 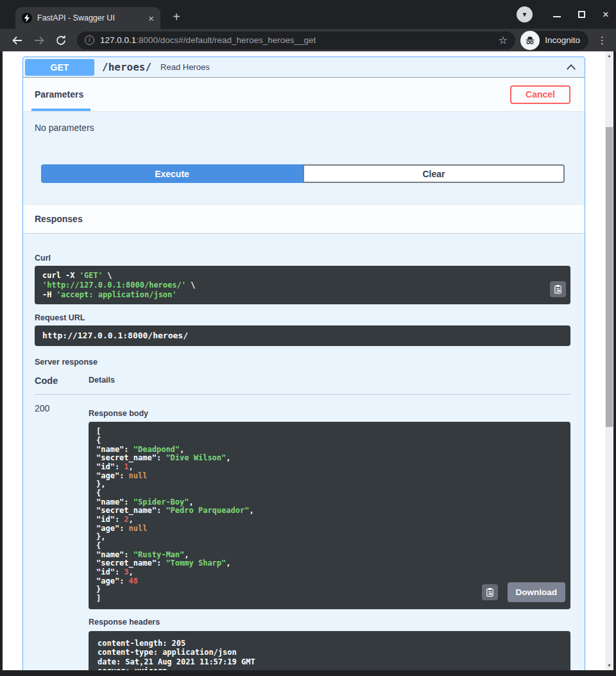 What do you see at coordinates (490, 592) in the screenshot?
I see `copy-response-icon` at bounding box center [490, 592].